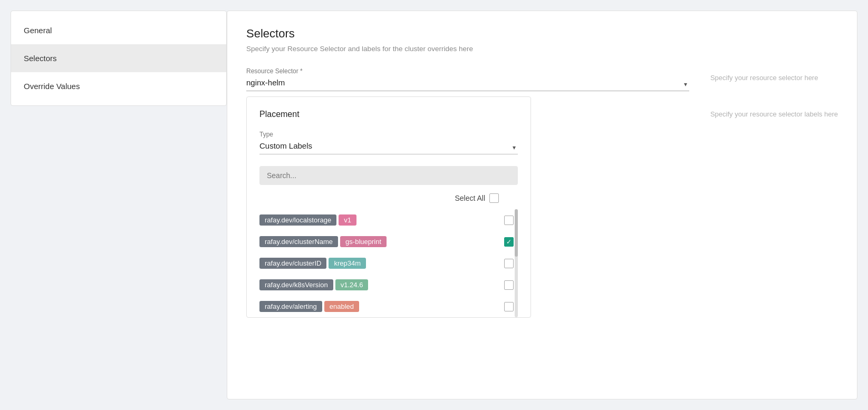 The image size is (868, 410). I want to click on tag-key-4: rafay.dev/alerting, so click(291, 307).